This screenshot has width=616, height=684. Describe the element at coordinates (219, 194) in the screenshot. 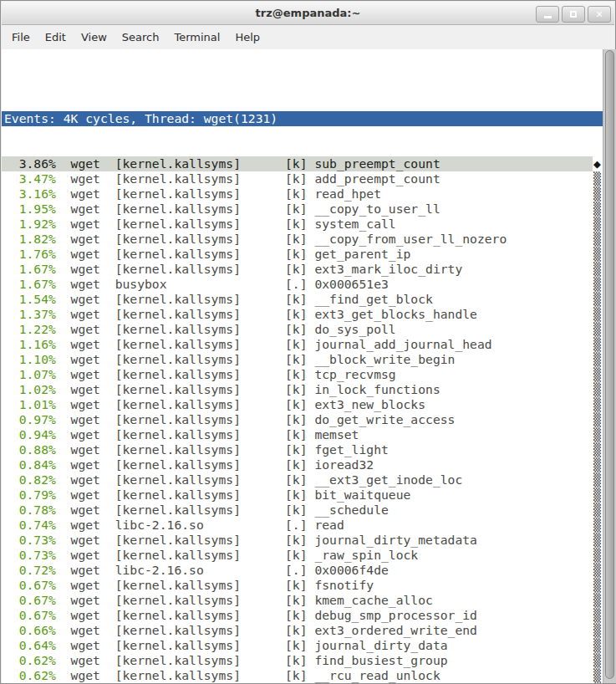

I see `row-details: wget [kernel.kallsyms] [k] read_hpet` at that location.